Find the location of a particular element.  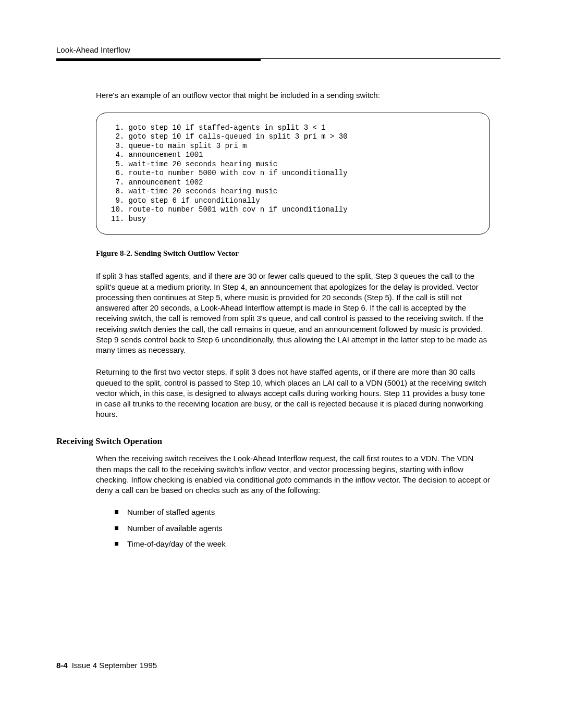

figure-caption: Figure 8-2. Sending Switch Outflow Vecto… is located at coordinates (293, 253).